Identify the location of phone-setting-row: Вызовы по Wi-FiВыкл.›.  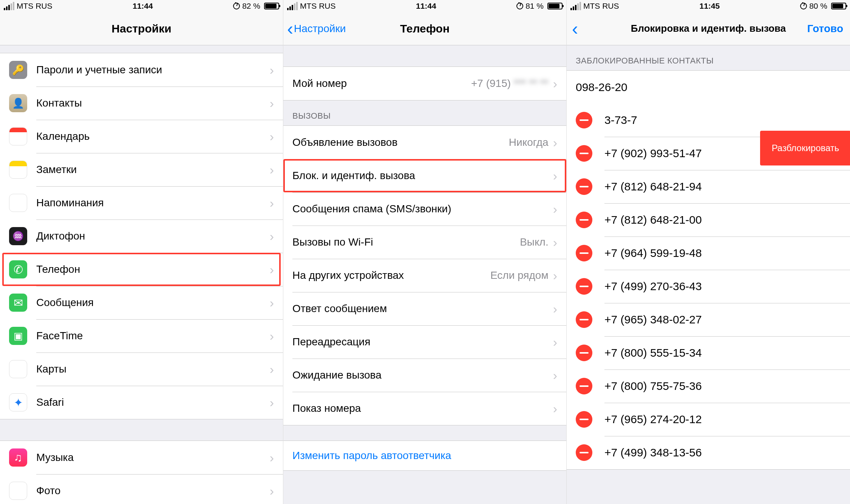
(425, 242).